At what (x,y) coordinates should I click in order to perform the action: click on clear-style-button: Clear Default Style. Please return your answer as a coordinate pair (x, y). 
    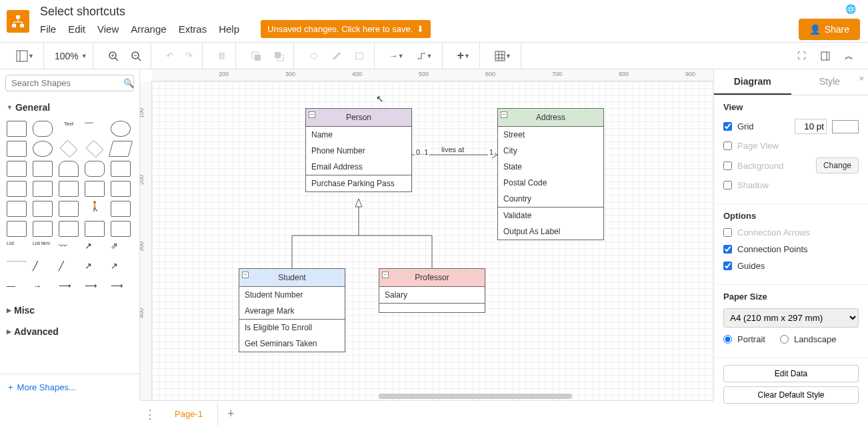
    Looking at the image, I should click on (791, 395).